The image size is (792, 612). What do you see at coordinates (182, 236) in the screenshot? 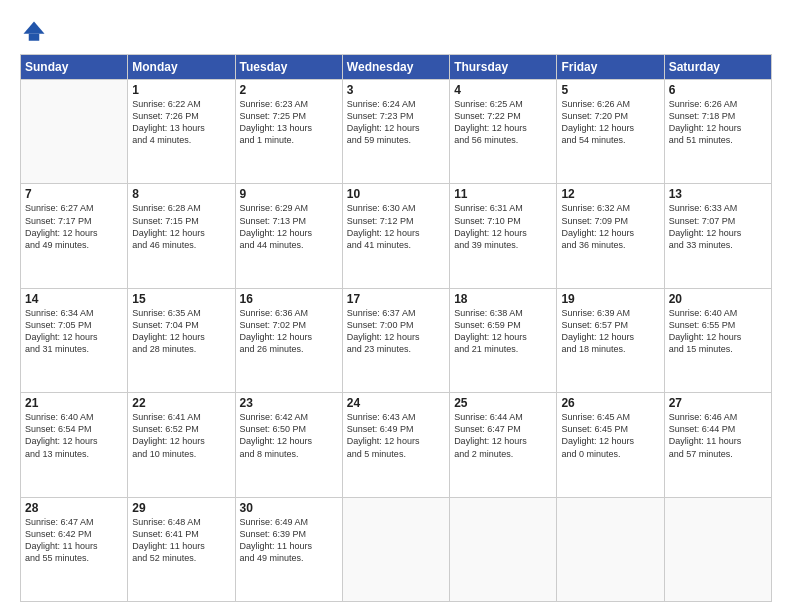
I see `calendar-cell: 8Sunrise: 6:28 AM Sunset: 7:15 PM Daylig…` at bounding box center [182, 236].